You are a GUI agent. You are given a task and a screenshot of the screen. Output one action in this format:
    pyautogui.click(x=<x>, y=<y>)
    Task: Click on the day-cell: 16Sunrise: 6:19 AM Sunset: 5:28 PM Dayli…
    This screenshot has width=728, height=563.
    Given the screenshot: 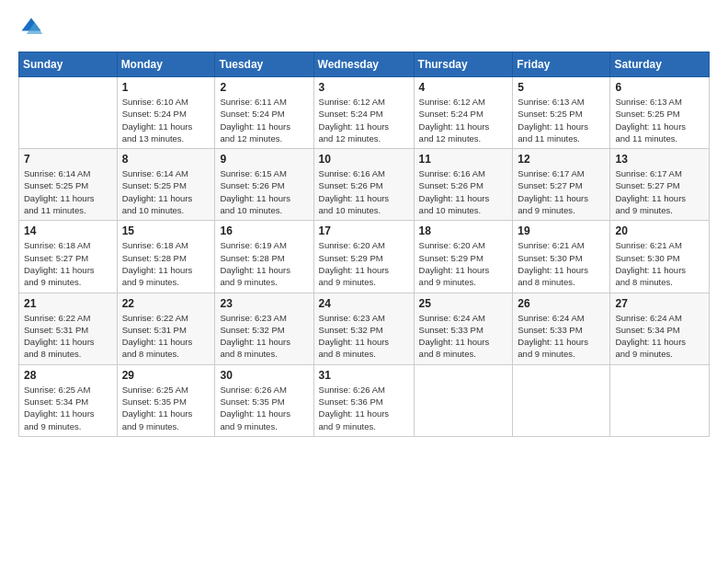 What is the action you would take?
    pyautogui.click(x=265, y=257)
    